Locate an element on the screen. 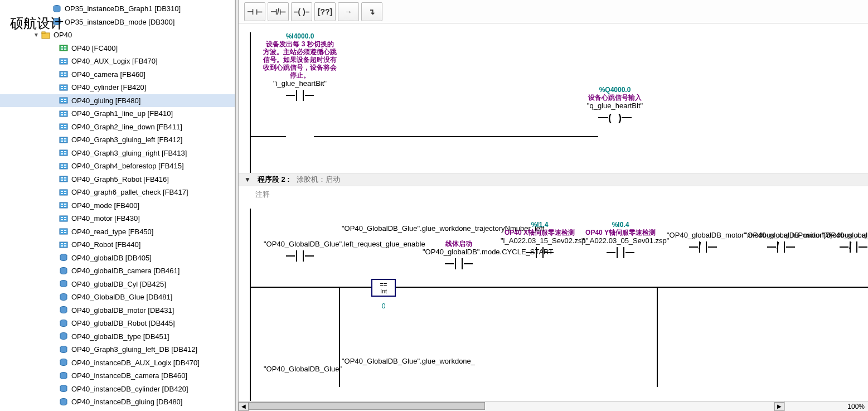 The height and width of the screenshot is (411, 868). no-contact-icon is located at coordinates (300, 256).